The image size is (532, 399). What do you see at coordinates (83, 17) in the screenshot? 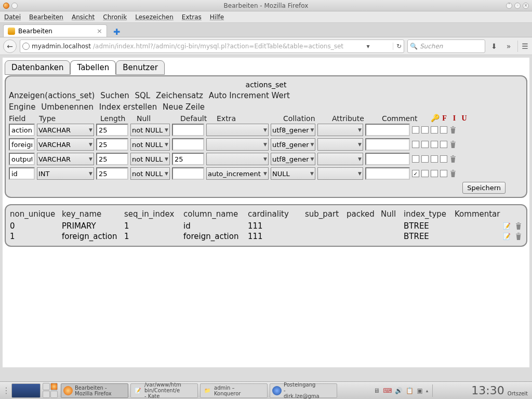
I see `menu-ansicht: Ansicht` at bounding box center [83, 17].